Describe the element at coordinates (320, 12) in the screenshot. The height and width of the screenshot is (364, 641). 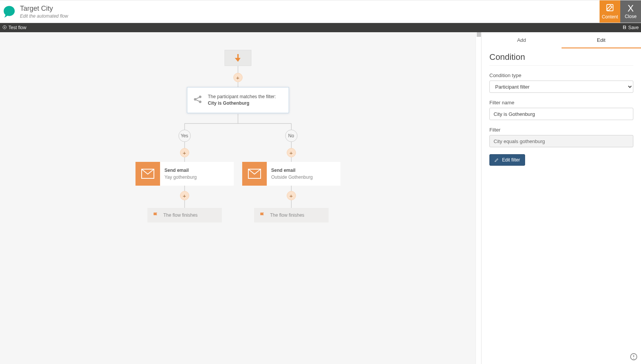
I see `top-header: Target City Edit the automated flow Cont…` at that location.